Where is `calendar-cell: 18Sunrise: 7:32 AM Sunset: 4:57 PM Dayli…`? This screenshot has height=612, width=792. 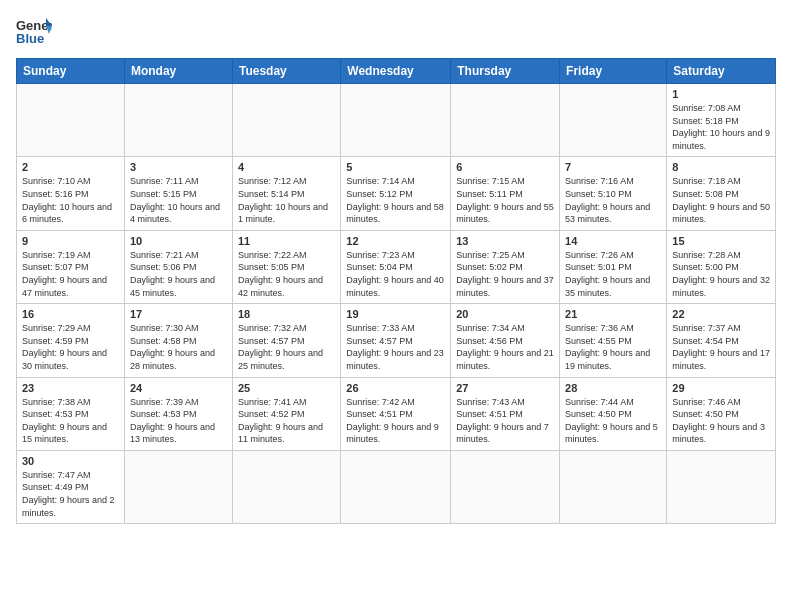 calendar-cell: 18Sunrise: 7:32 AM Sunset: 4:57 PM Dayli… is located at coordinates (286, 340).